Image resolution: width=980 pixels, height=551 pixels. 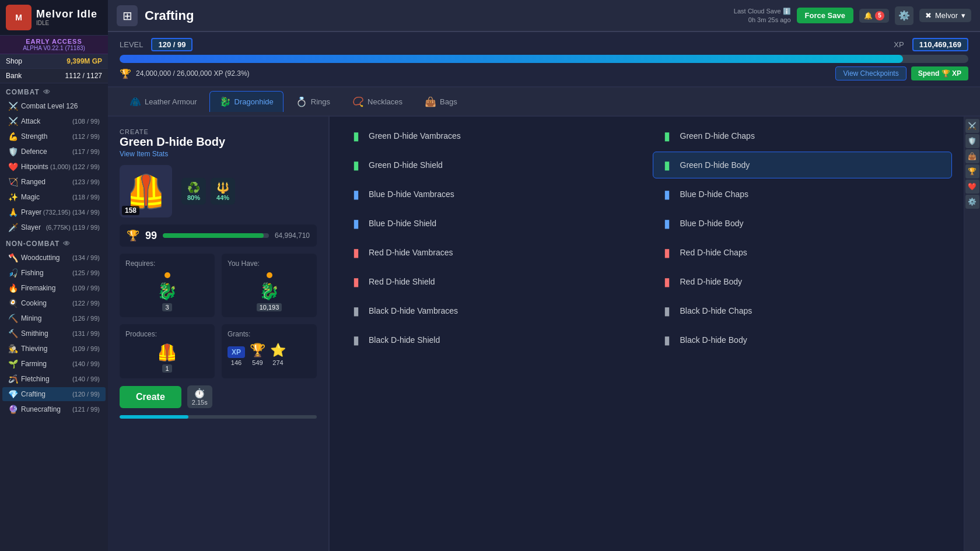 I want to click on requires-box: Requires: 🐉 3, so click(x=167, y=286).